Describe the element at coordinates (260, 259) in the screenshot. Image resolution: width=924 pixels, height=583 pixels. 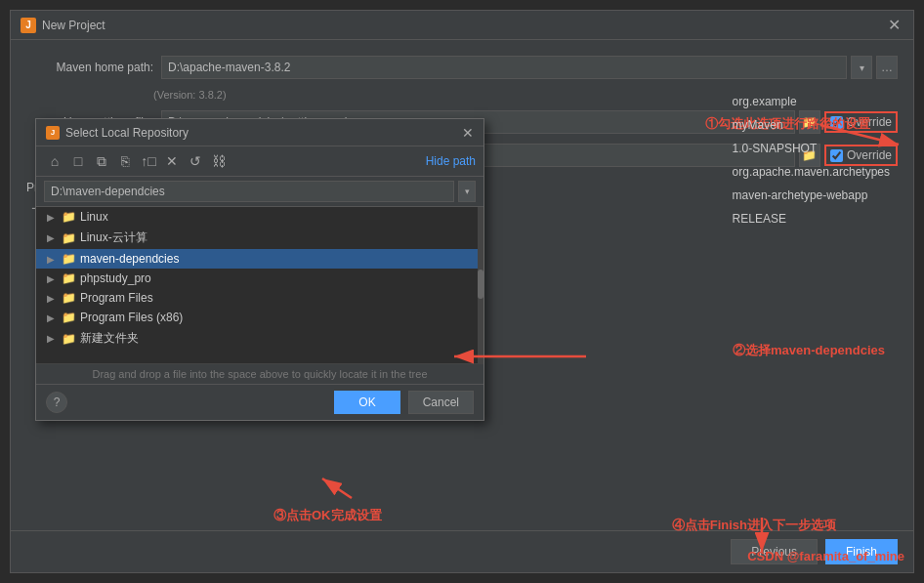
I see `tree-item-maven: ▶ 📁 maven-dependcies` at that location.